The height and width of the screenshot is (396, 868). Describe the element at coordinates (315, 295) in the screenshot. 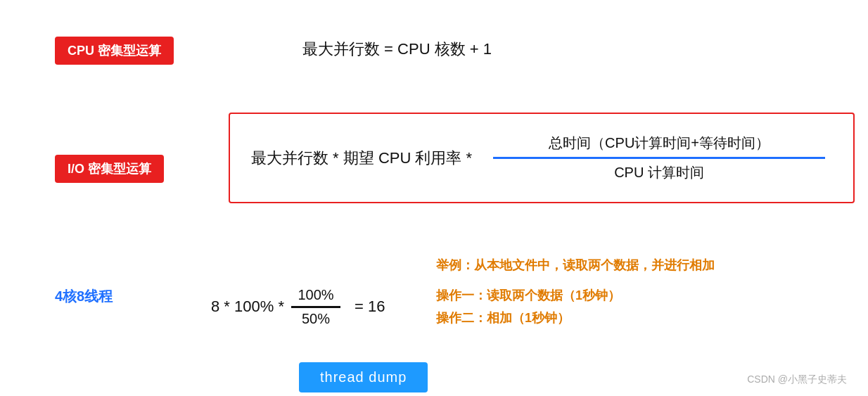

I see `calc-fraction-top: 100%` at that location.